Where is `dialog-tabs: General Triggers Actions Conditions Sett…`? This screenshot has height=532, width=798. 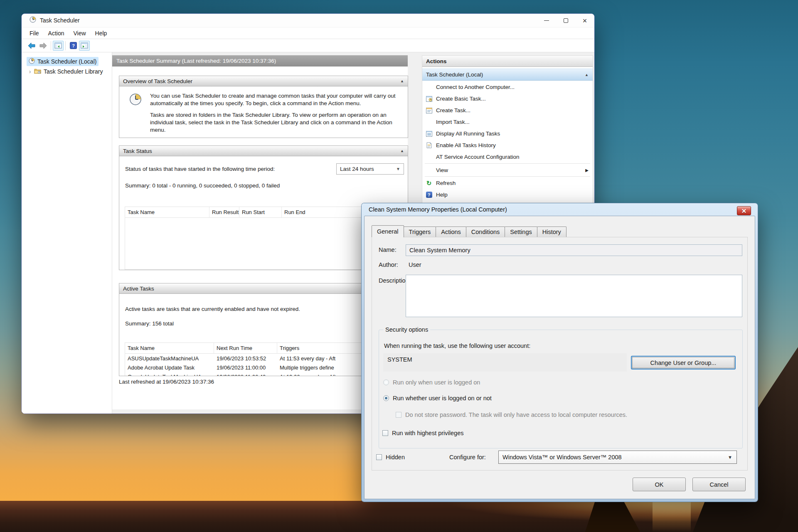
dialog-tabs: General Triggers Actions Conditions Sett… is located at coordinates (469, 231).